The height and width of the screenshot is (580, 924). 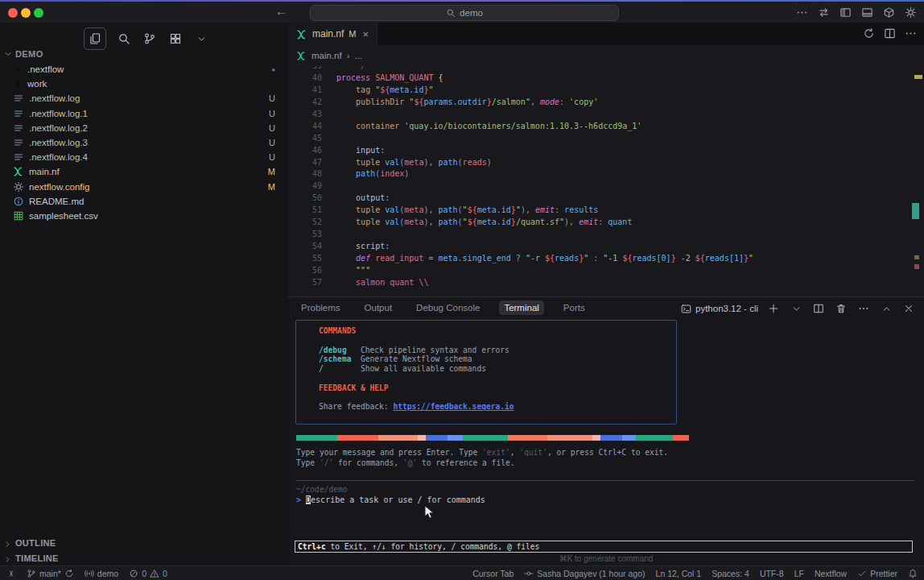 I want to click on close-button, so click(x=909, y=309).